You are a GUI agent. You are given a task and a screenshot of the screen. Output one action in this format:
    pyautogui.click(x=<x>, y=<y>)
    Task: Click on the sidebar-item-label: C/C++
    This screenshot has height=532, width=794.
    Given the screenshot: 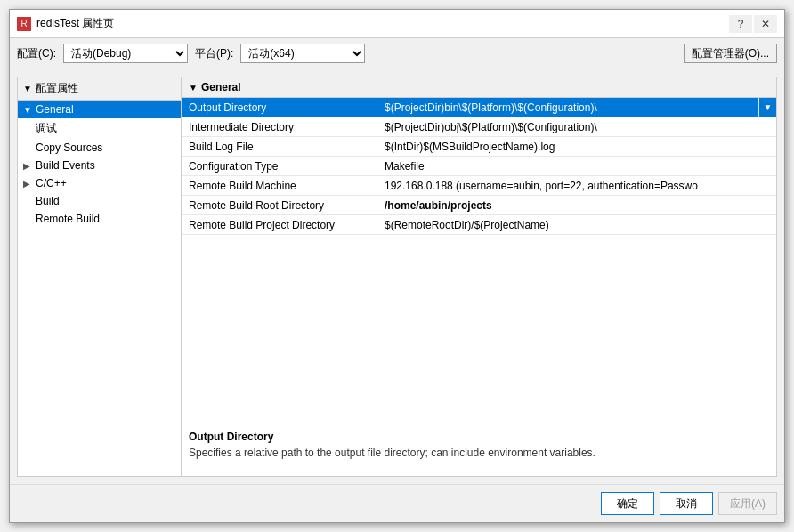 What is the action you would take?
    pyautogui.click(x=52, y=183)
    